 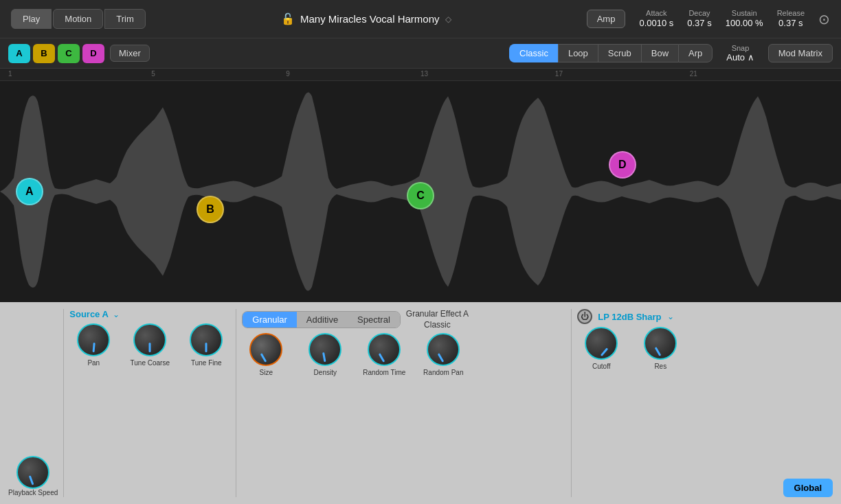 I want to click on trim-button: Trim, so click(x=125, y=19).